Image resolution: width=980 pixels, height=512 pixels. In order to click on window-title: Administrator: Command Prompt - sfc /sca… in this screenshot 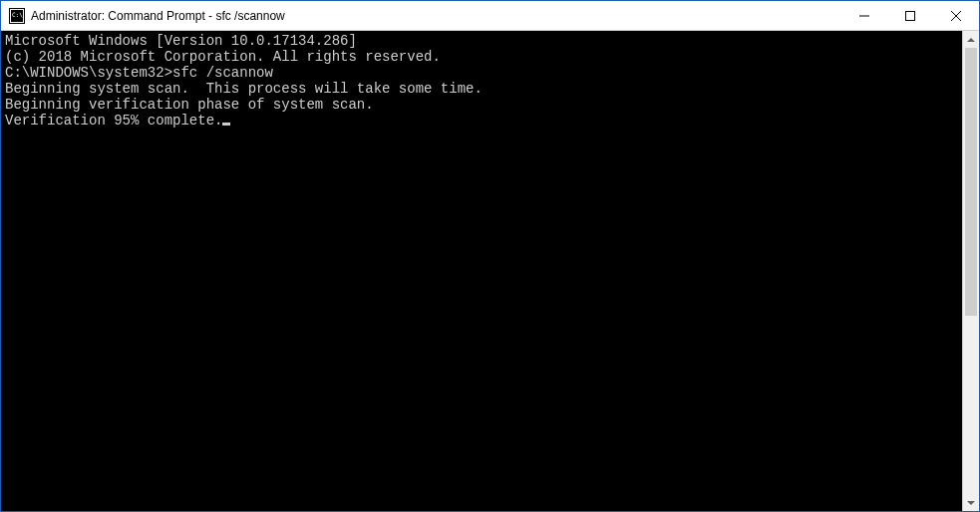, I will do `click(437, 16)`.